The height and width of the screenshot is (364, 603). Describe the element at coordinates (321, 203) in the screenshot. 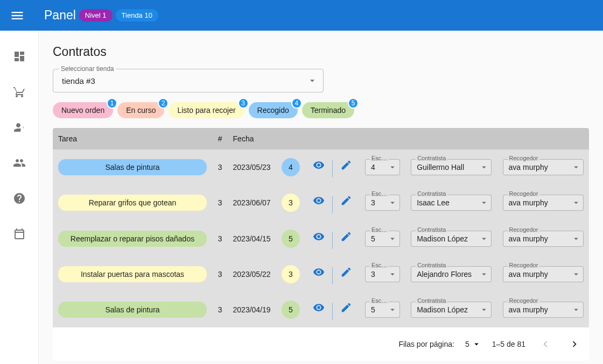

I see `table-row: Reparar grifos que gotean 3 2023/06/07 3…` at that location.